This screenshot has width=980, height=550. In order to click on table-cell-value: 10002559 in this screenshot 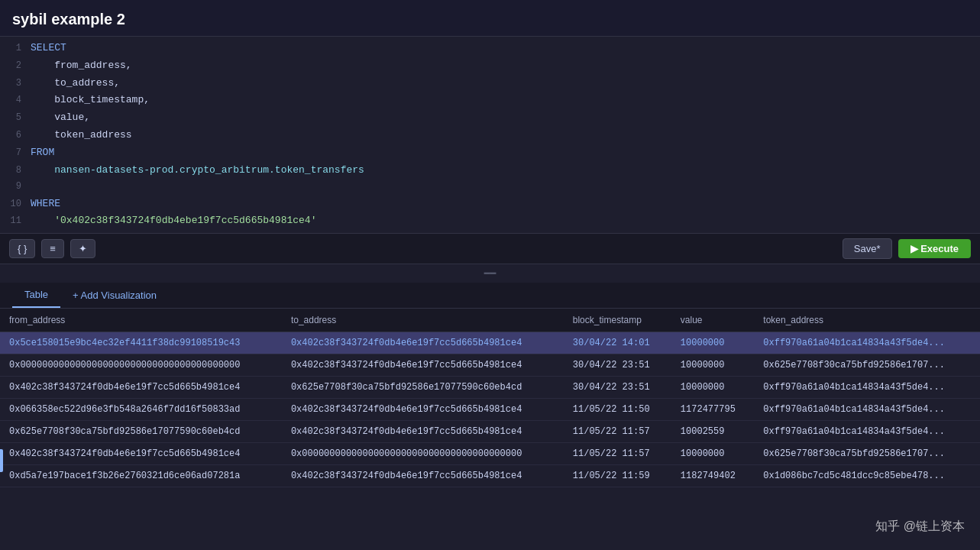, I will do `click(713, 432)`.